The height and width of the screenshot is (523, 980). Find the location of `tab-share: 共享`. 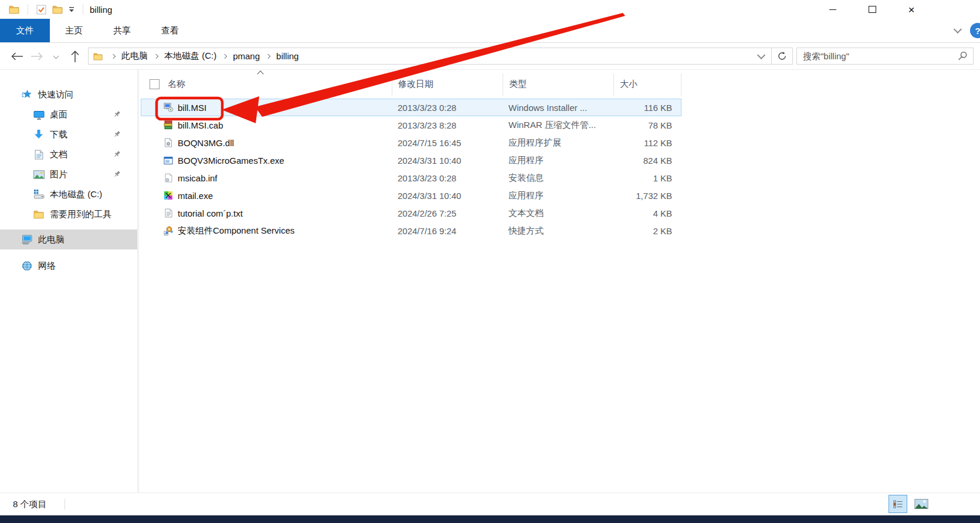

tab-share: 共享 is located at coordinates (122, 31).